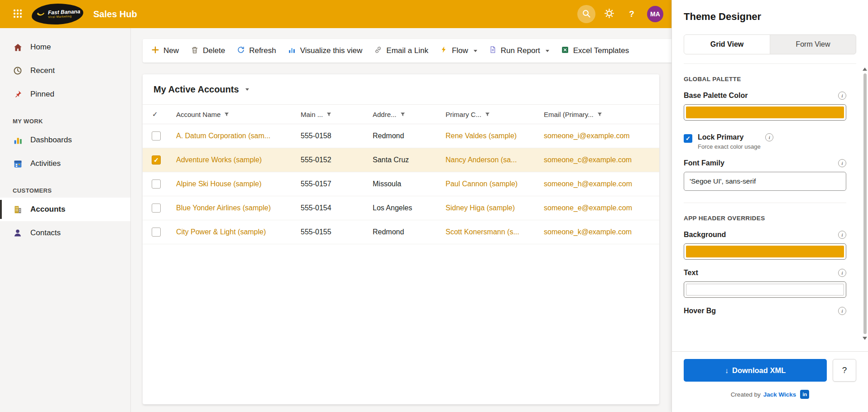  Describe the element at coordinates (865, 204) in the screenshot. I see `scrollbar` at that location.